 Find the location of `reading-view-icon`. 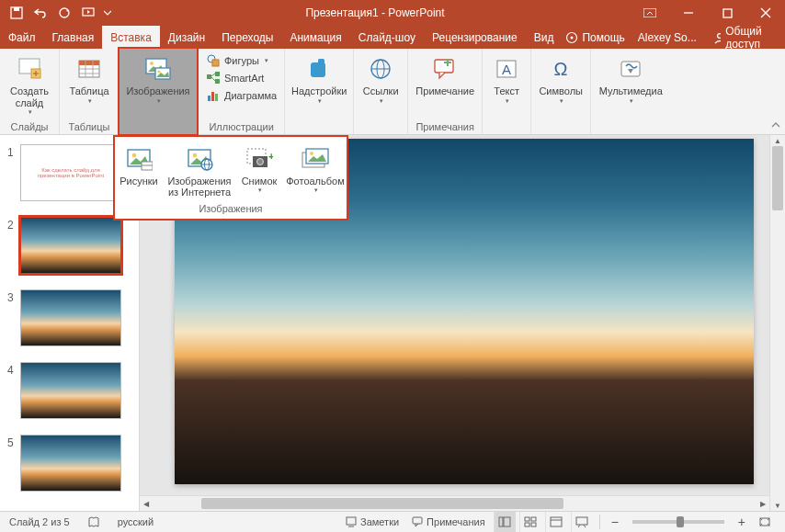

reading-view-icon is located at coordinates (556, 522).